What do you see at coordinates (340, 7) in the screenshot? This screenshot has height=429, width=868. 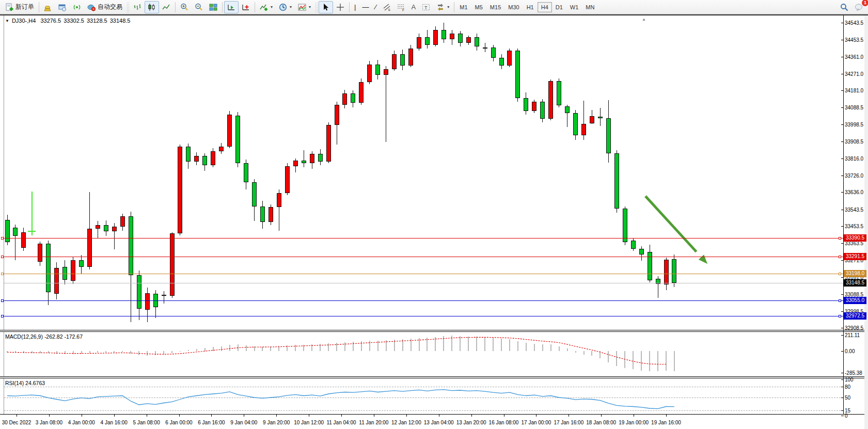 I see `crosshair-button` at bounding box center [340, 7].